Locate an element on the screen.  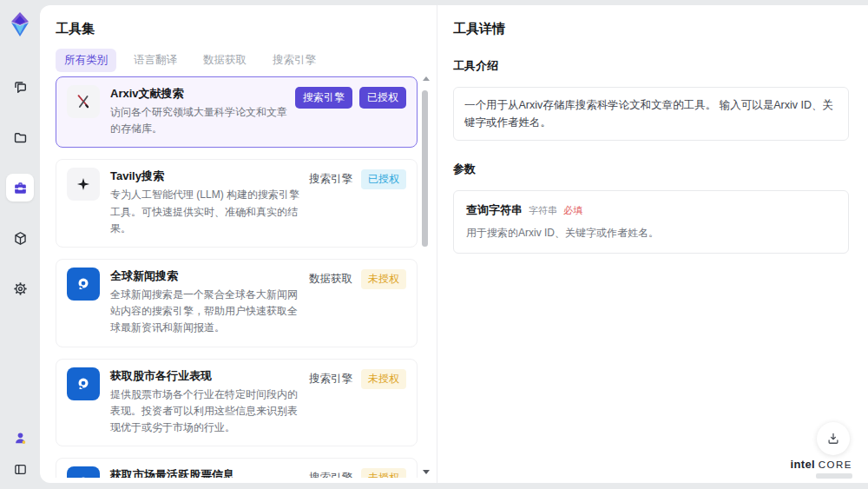
core-brand-text: CORE is located at coordinates (835, 465).